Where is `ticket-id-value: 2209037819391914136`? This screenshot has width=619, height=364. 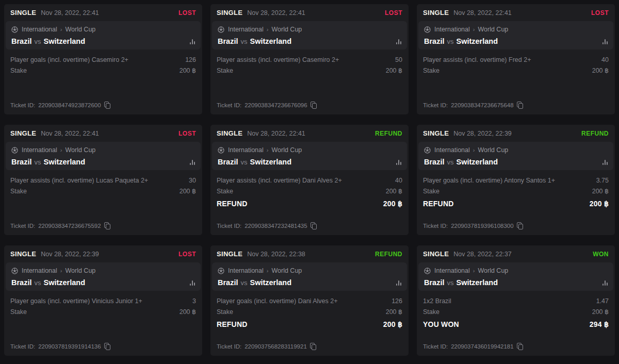 ticket-id-value: 2209037819391914136 is located at coordinates (70, 346).